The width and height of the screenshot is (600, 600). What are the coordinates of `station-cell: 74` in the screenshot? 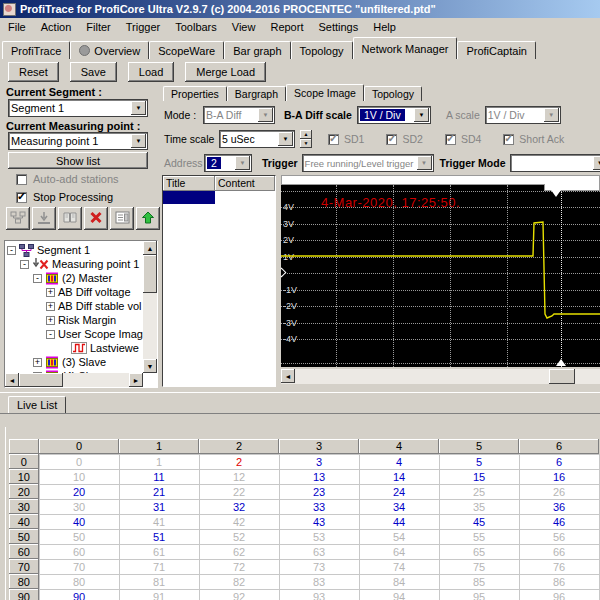 It's located at (399, 566).